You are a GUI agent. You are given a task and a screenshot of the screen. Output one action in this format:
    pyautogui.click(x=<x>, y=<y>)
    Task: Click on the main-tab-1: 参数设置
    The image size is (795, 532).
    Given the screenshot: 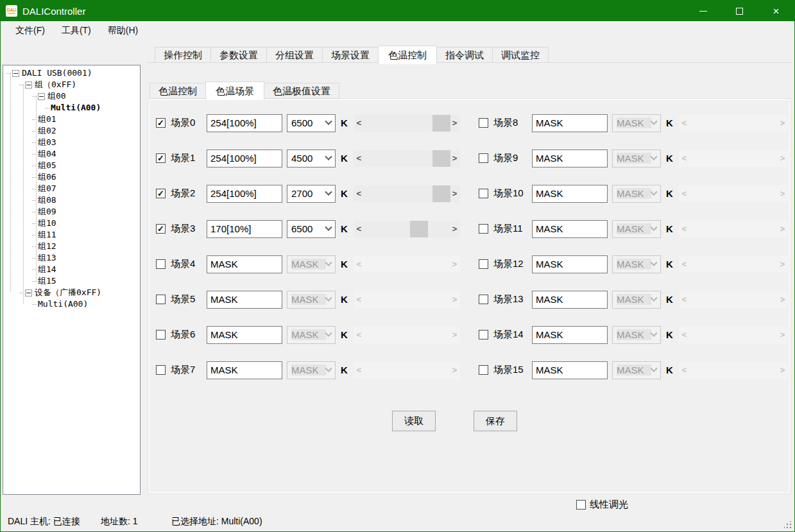 What is the action you would take?
    pyautogui.click(x=239, y=55)
    